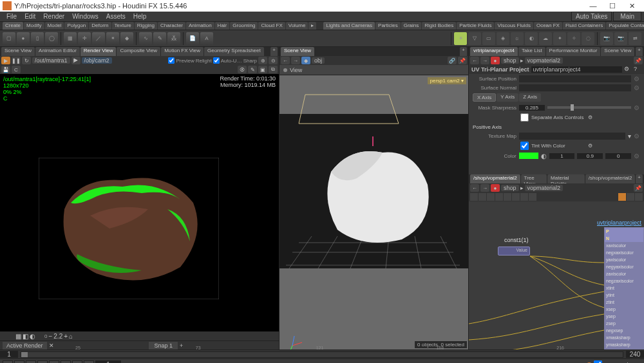 The width and height of the screenshot is (644, 363). Describe the element at coordinates (618, 156) in the screenshot. I see `color-b: 0` at that location.